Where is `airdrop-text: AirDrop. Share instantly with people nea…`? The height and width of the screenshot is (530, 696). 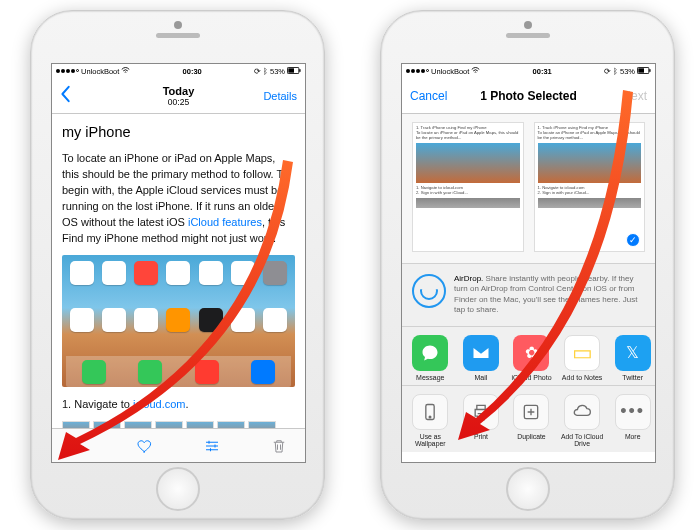
airdrop-text: AirDrop. Share instantly with people nea… is located at coordinates (550, 295).